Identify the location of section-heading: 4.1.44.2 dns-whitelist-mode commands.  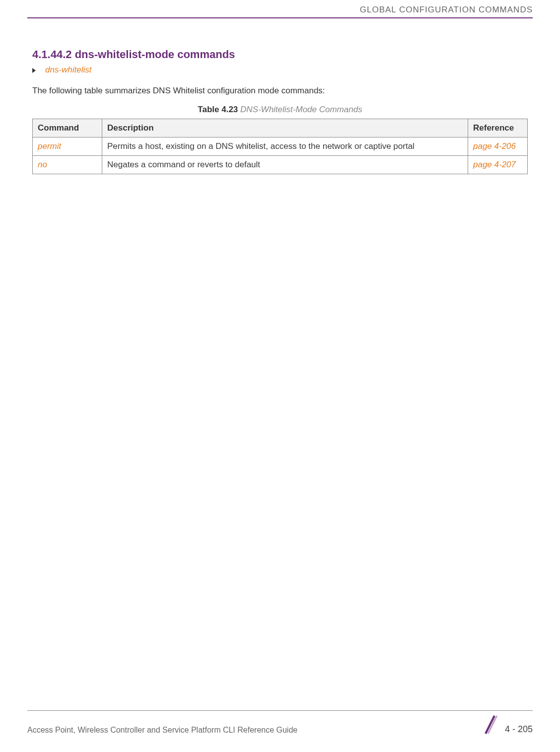
(280, 55).